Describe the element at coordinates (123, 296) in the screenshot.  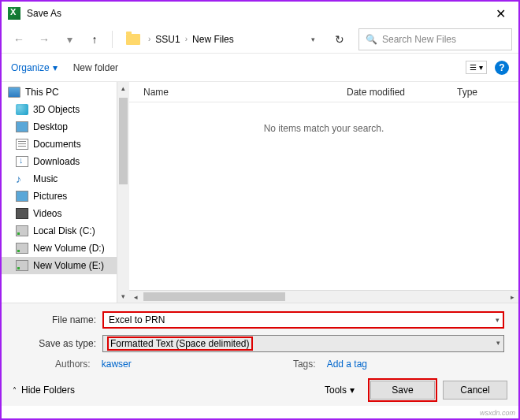
I see `scroll-down-icon: ▾` at that location.